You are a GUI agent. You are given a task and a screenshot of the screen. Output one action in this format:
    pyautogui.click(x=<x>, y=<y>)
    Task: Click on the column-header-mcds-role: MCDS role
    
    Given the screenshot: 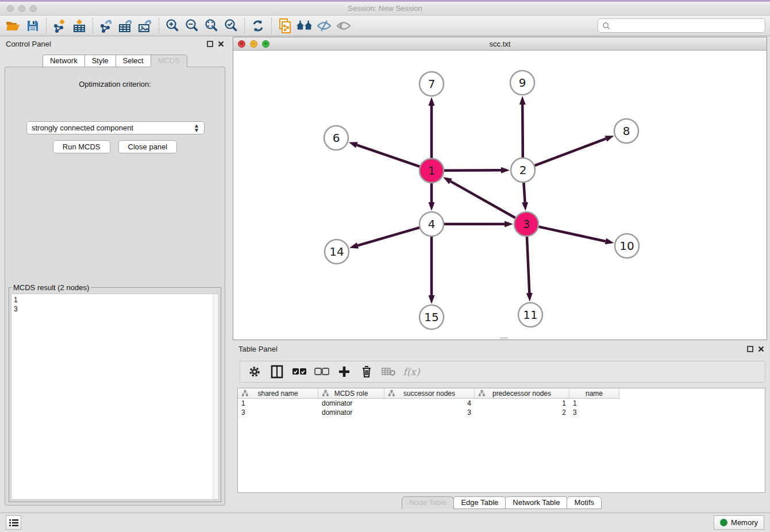 What is the action you would take?
    pyautogui.click(x=352, y=394)
    